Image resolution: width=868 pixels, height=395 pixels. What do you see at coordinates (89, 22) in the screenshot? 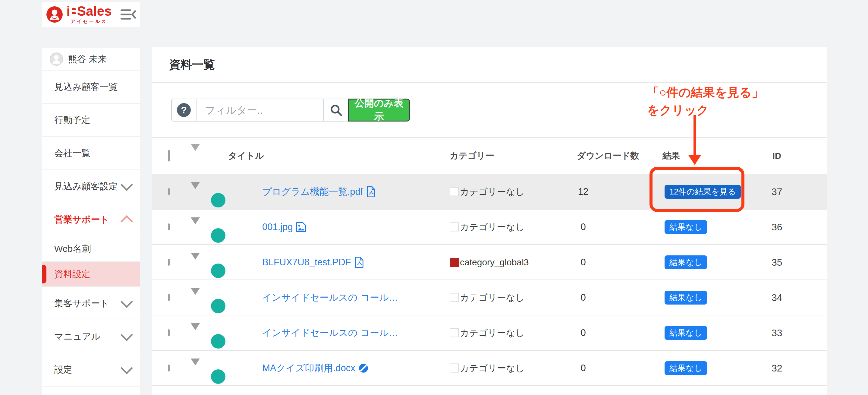
I see `brand-subtitle: アイセールス` at bounding box center [89, 22].